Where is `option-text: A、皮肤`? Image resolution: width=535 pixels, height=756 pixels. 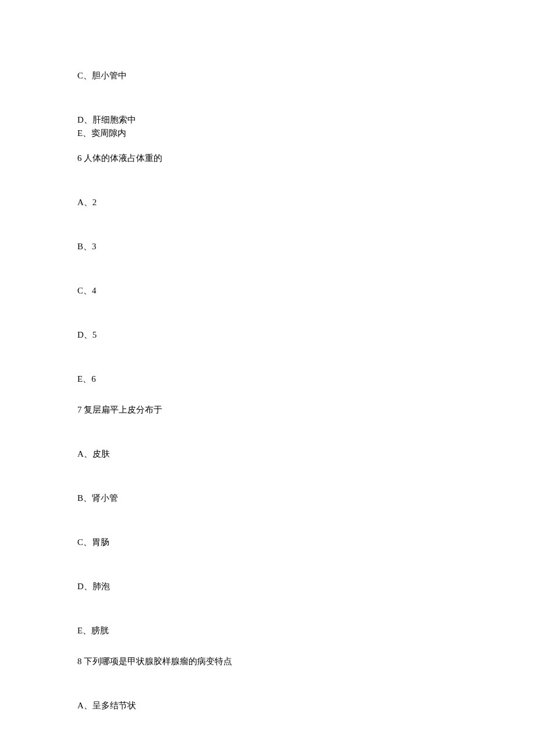
option-text: A、皮肤 is located at coordinates (306, 454).